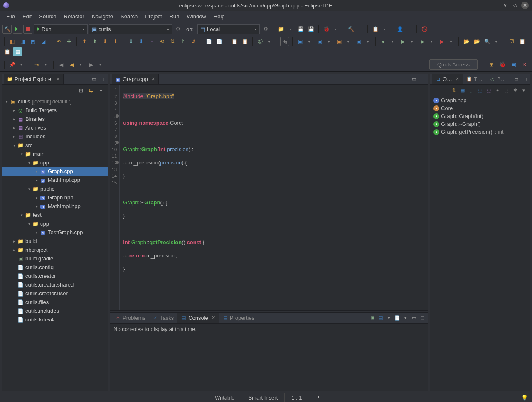  What do you see at coordinates (502, 65) in the screenshot?
I see `debug-perspective: 🐞` at bounding box center [502, 65].